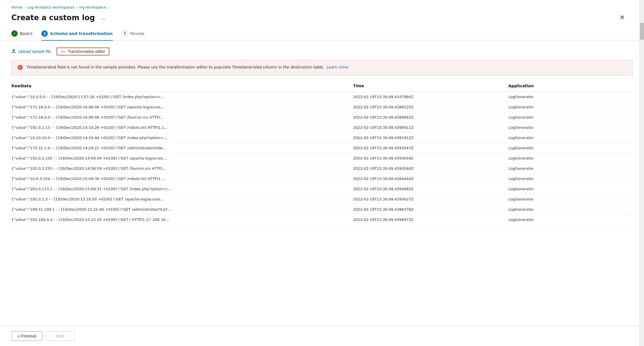 This screenshot has height=346, width=644. Describe the element at coordinates (322, 68) in the screenshot. I see `error-banner: ✕ TimeGenerated field is not found in th…` at that location.